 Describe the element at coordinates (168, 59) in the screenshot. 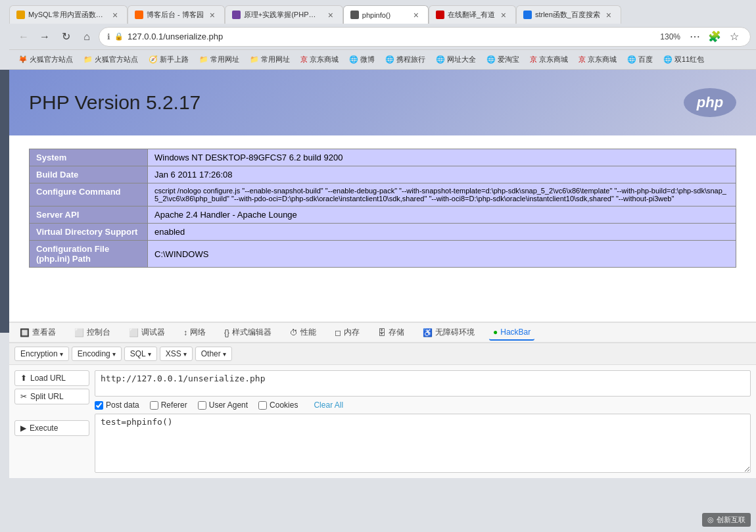

I see `bm-newuser: 🧭新手上路` at that location.